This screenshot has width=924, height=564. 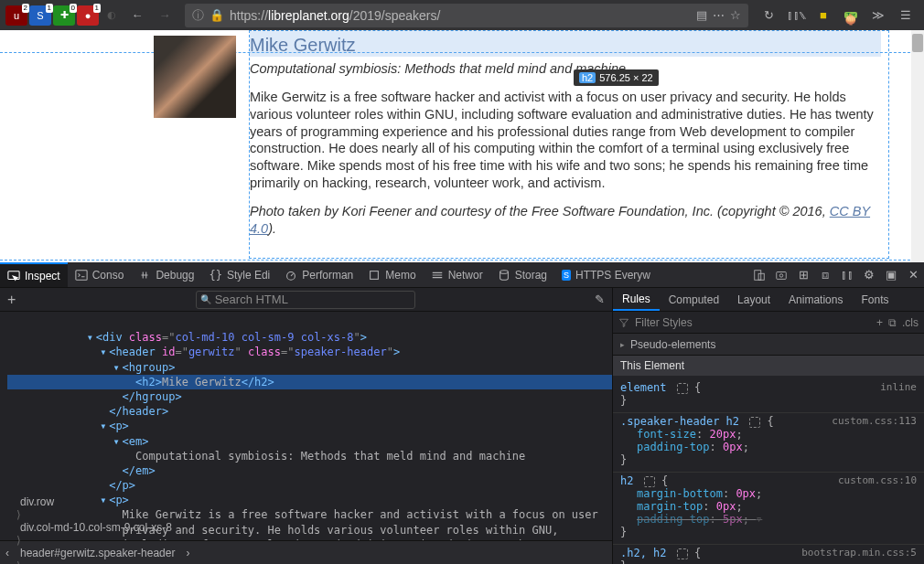 I want to click on css-rule: .h2, h2 {bootstrap.min.css:5}, so click(x=768, y=554).